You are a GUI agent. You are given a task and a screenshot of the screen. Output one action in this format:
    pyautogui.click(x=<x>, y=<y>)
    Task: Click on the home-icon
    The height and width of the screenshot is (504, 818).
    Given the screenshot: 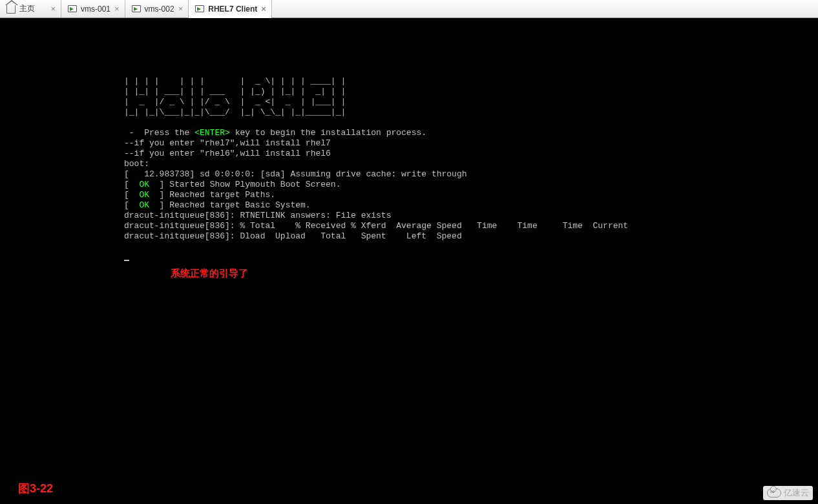 What is the action you would take?
    pyautogui.click(x=11, y=9)
    